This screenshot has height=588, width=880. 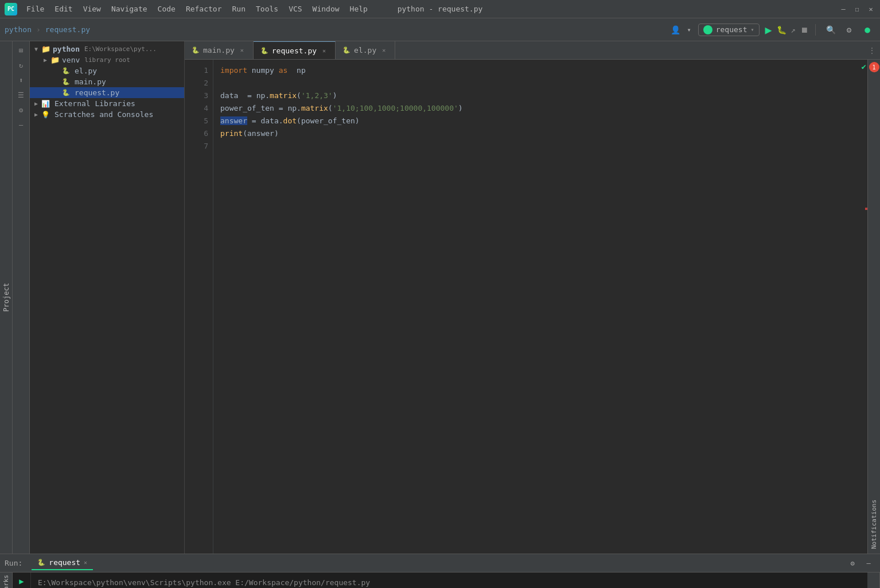 I want to click on tree-root-python: ▼ 📁 python E:\Workspace\pyt..., so click(x=107, y=49).